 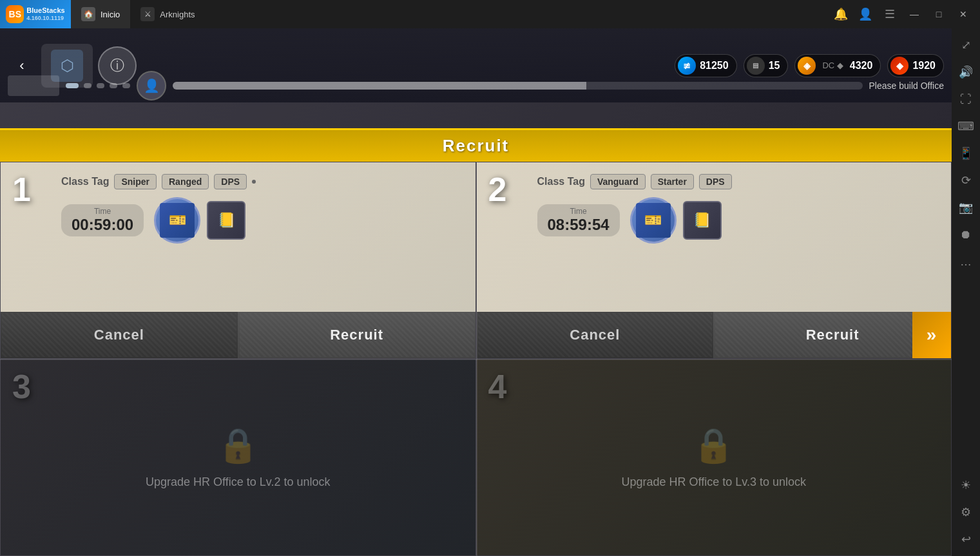 What do you see at coordinates (231, 182) in the screenshot?
I see `slot1-tag-dps: DPS` at bounding box center [231, 182].